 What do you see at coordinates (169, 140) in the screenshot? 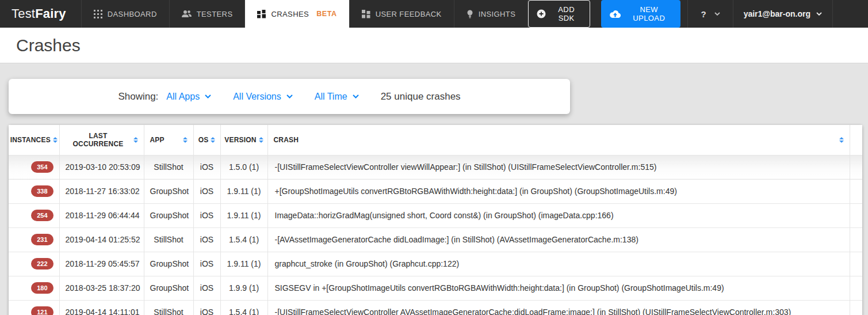
I see `column-header-app: APP` at bounding box center [169, 140].